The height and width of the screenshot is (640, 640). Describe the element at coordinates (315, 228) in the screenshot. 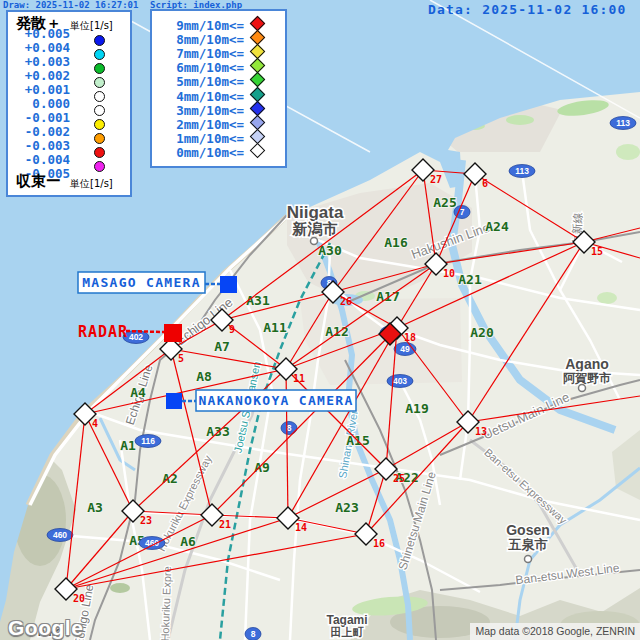

I see `city-label-jp: 新潟市` at that location.